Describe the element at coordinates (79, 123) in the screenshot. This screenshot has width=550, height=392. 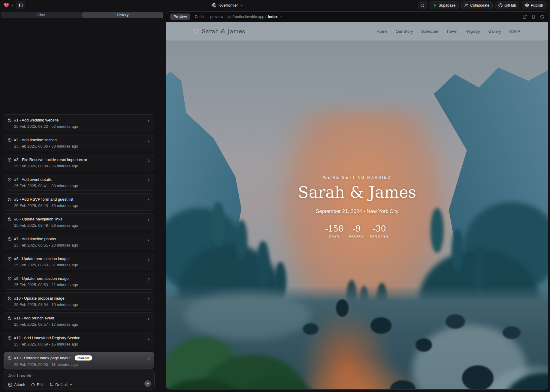
I see `history-item: #1 - Add wedding website 25 Feb 2025, 08…` at that location.